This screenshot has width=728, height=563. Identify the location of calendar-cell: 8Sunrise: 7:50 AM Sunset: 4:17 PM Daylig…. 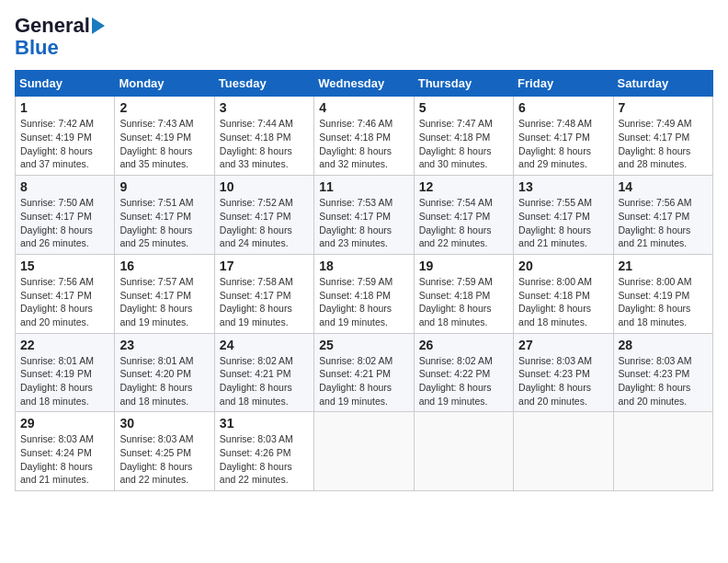
(65, 215).